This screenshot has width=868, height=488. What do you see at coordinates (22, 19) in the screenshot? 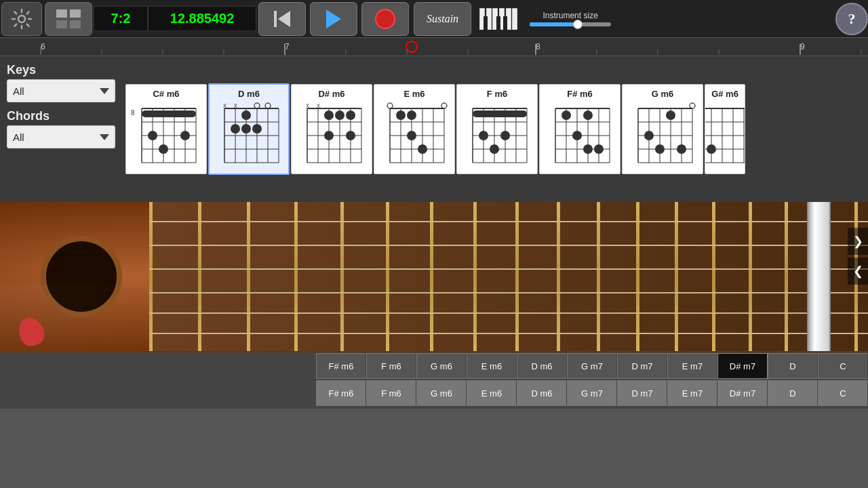
I see `settings-button` at bounding box center [22, 19].